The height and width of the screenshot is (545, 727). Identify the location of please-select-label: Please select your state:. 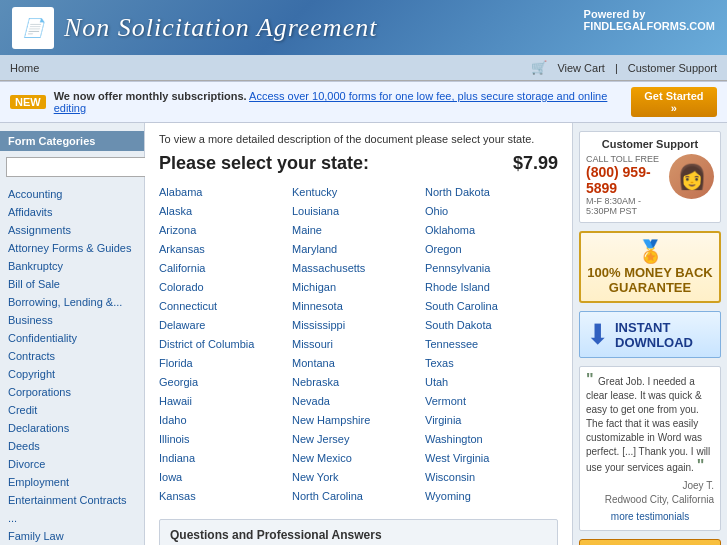
(264, 164).